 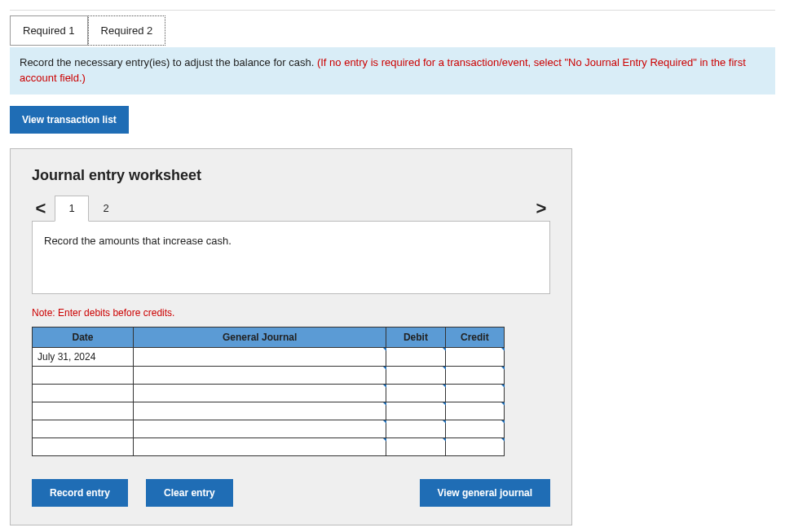 What do you see at coordinates (291, 176) in the screenshot?
I see `worksheet-title: Journal entry worksheet` at bounding box center [291, 176].